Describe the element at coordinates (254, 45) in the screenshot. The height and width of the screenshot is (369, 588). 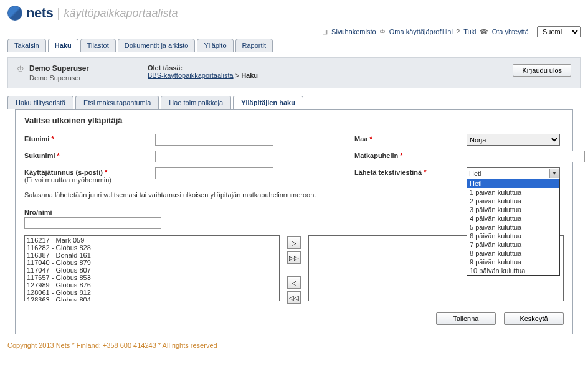
I see `tab-reports: Raportit` at that location.